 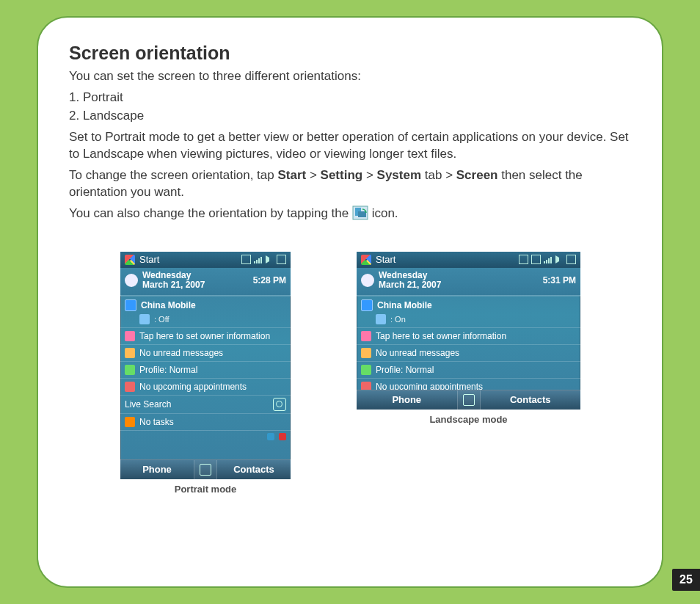 I want to click on alert-dot-icon, so click(x=282, y=437).